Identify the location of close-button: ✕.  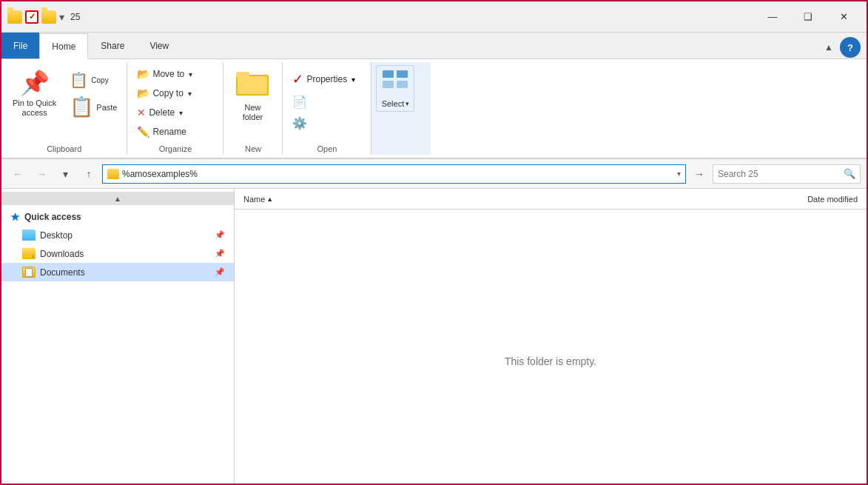
(844, 17).